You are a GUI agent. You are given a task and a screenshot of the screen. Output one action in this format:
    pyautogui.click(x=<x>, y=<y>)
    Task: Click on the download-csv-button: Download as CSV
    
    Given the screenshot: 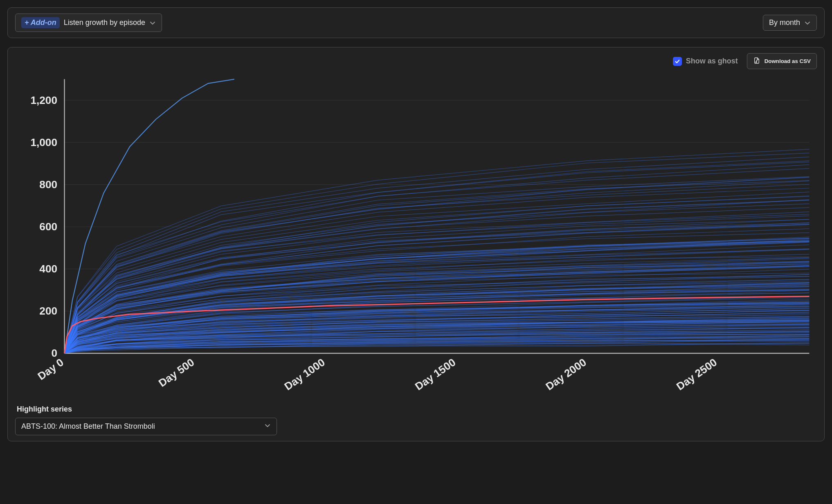 What is the action you would take?
    pyautogui.click(x=782, y=61)
    